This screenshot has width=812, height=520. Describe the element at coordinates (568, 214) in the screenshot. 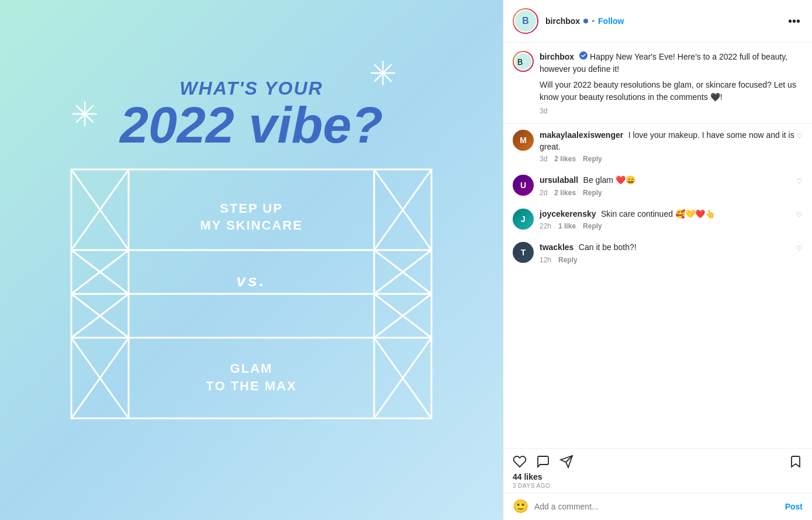

I see `comment-username-3: joycekerensky` at that location.